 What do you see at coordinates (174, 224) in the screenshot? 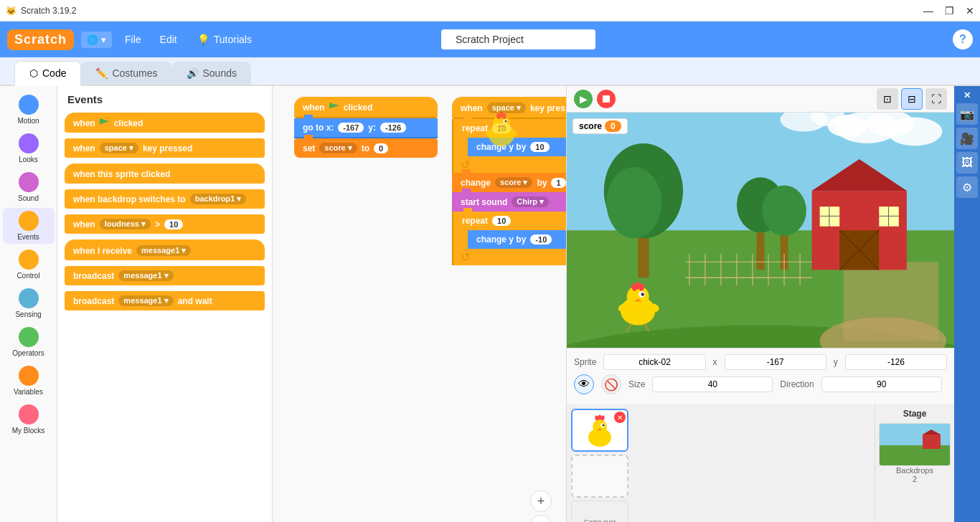
I see `loudness-value: 10` at bounding box center [174, 224].